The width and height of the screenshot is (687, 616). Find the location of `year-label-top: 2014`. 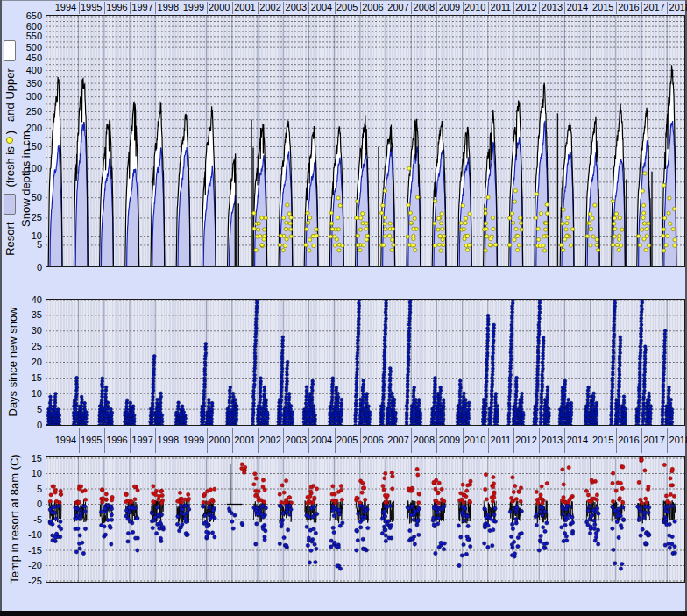

year-label-top: 2014 is located at coordinates (577, 7).